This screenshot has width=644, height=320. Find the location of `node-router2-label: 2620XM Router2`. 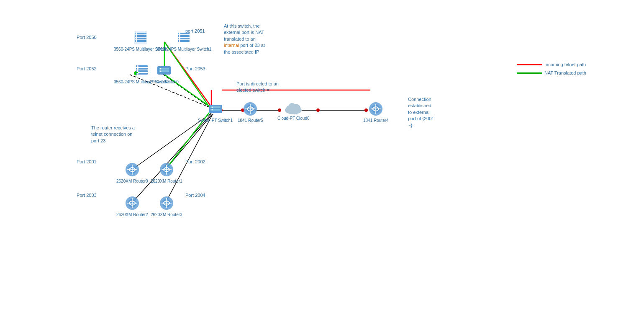

node-router2-label: 2620XM Router2 is located at coordinates (132, 214).